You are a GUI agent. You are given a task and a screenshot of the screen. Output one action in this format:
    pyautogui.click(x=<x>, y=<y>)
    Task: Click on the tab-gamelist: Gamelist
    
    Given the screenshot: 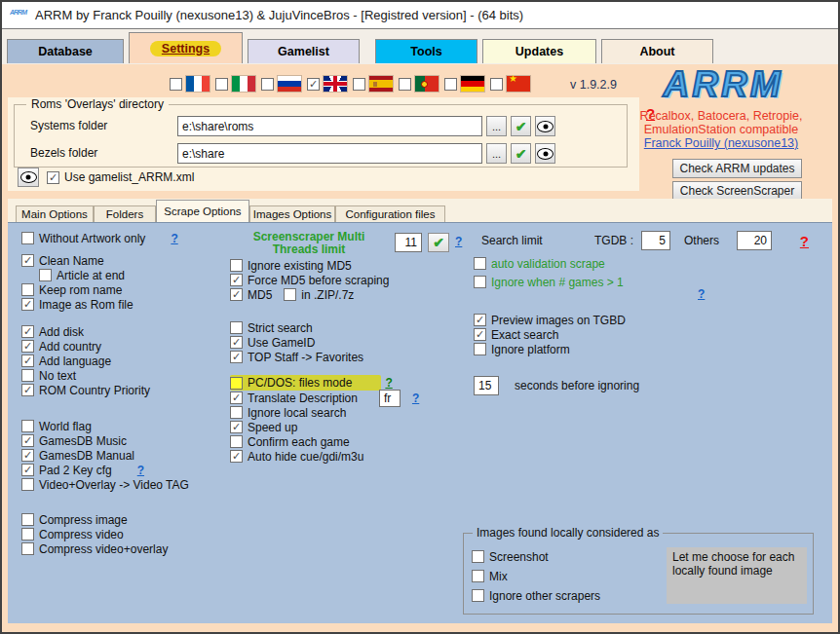 What is the action you would take?
    pyautogui.click(x=304, y=51)
    